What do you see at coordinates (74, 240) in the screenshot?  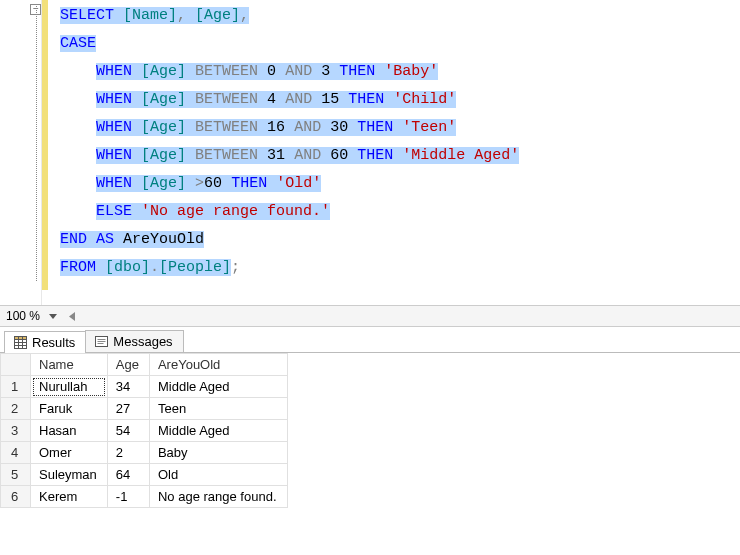 I see `code-token: END` at bounding box center [74, 240].